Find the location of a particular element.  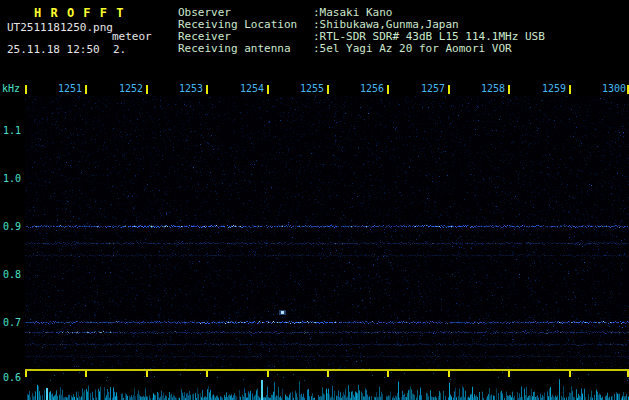

time-tick-label: 1251 is located at coordinates (70, 88).